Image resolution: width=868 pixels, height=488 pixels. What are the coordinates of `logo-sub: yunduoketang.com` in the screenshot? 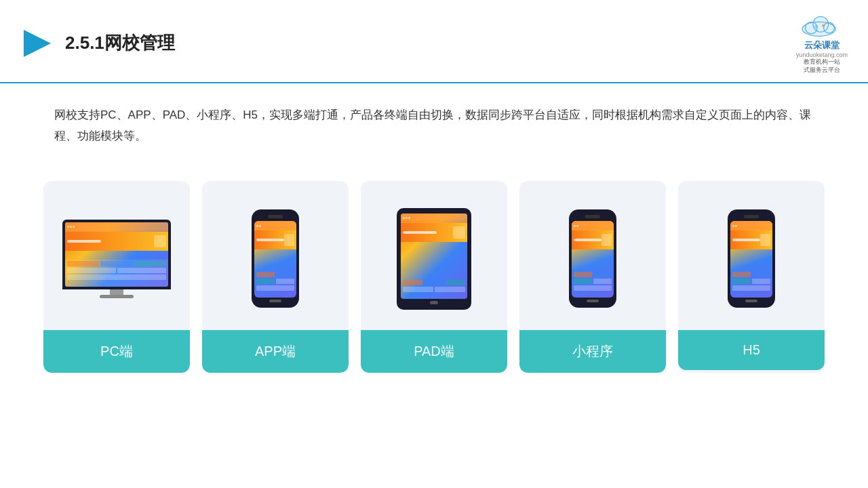 It's located at (822, 55).